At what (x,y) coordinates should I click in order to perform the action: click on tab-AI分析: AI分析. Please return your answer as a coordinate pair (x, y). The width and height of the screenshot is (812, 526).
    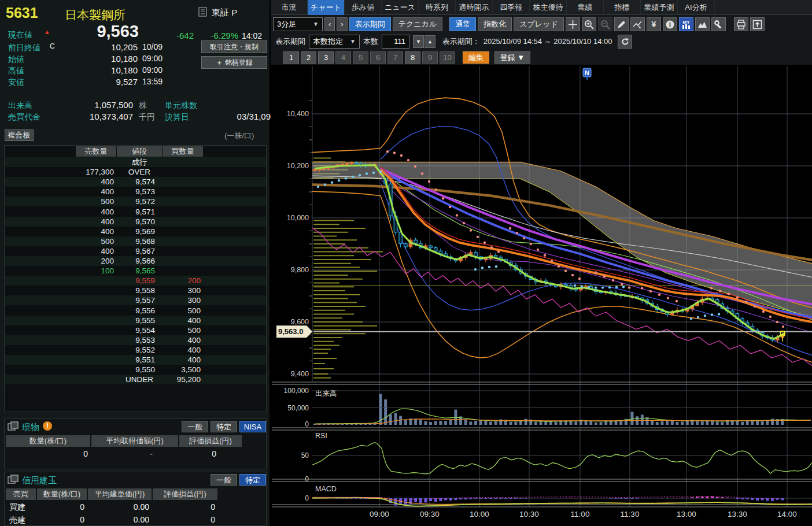
    Looking at the image, I should click on (696, 8).